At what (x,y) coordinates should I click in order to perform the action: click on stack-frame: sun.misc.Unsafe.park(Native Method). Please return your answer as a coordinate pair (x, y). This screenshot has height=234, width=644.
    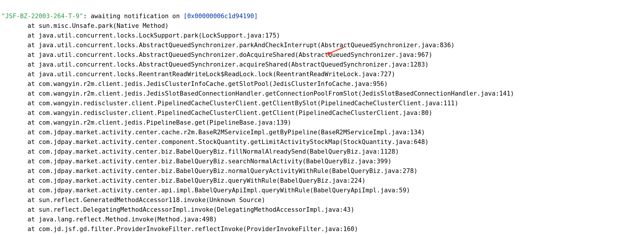
    Looking at the image, I should click on (103, 26).